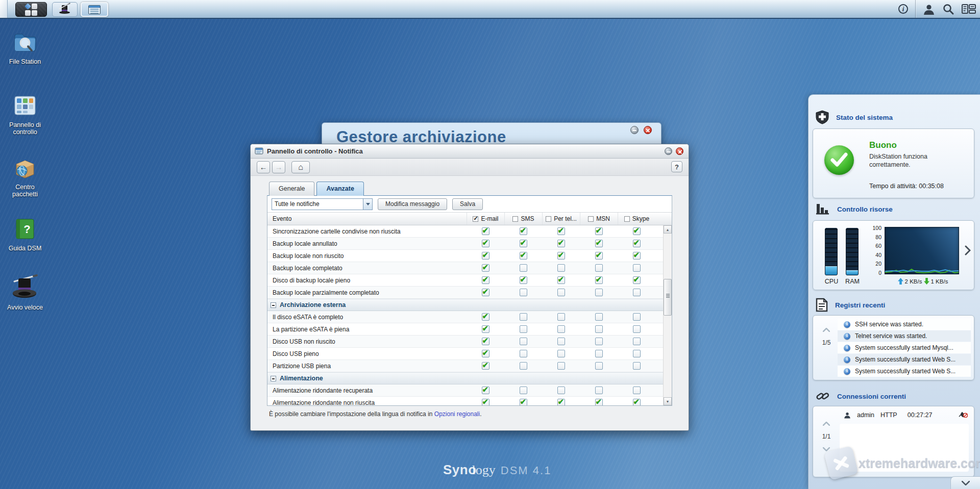  What do you see at coordinates (368, 204) in the screenshot?
I see `chevron-down-icon` at bounding box center [368, 204].